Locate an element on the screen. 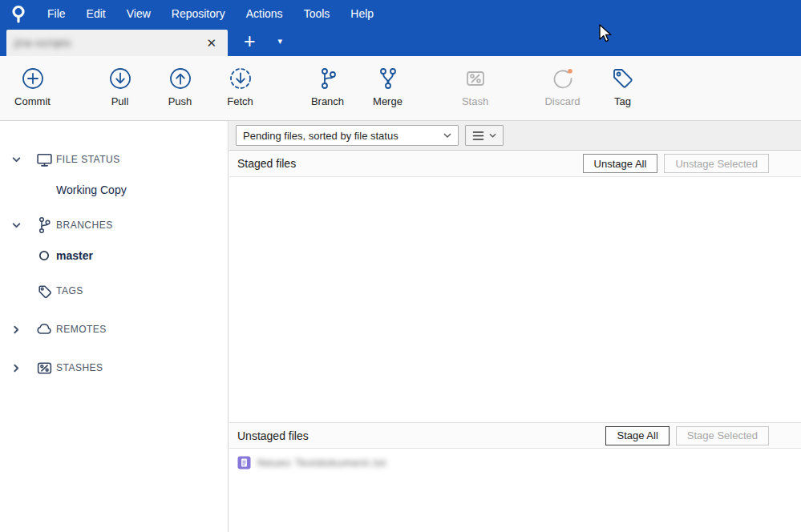  sidebar-section-remotes: REMOTES is located at coordinates (114, 329).